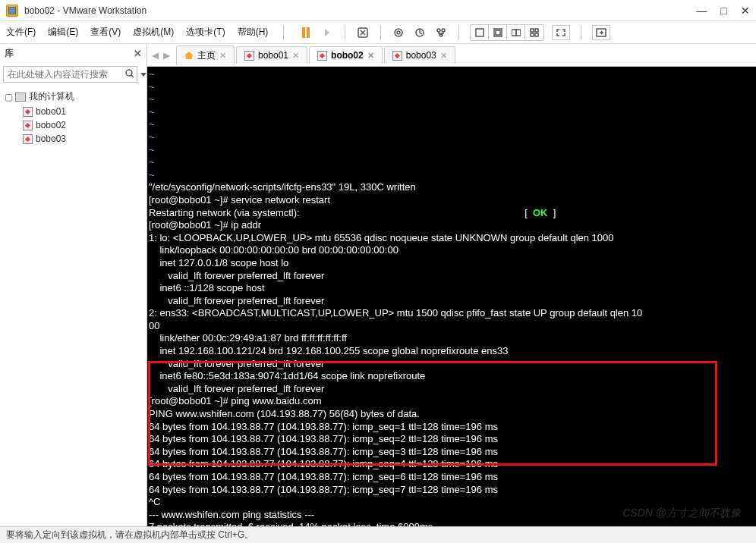 The height and width of the screenshot is (543, 756). What do you see at coordinates (12, 11) in the screenshot?
I see `vmware-app-icon` at bounding box center [12, 11].